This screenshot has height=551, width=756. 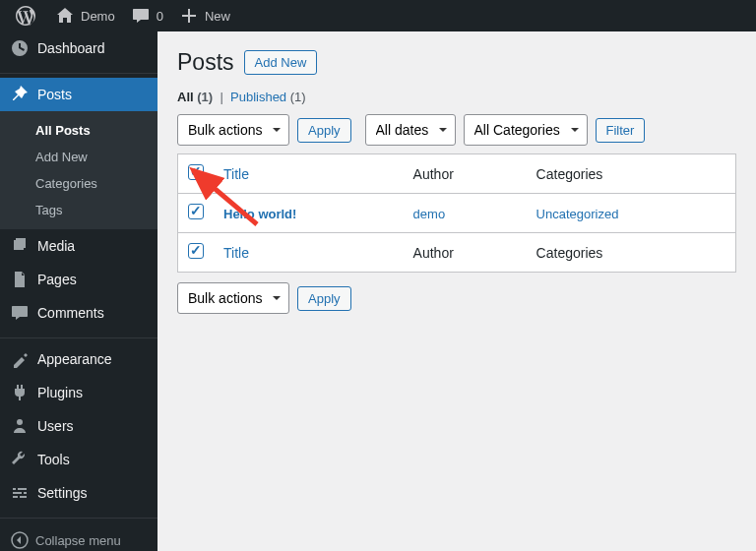 I want to click on comment-icon, so click(x=141, y=16).